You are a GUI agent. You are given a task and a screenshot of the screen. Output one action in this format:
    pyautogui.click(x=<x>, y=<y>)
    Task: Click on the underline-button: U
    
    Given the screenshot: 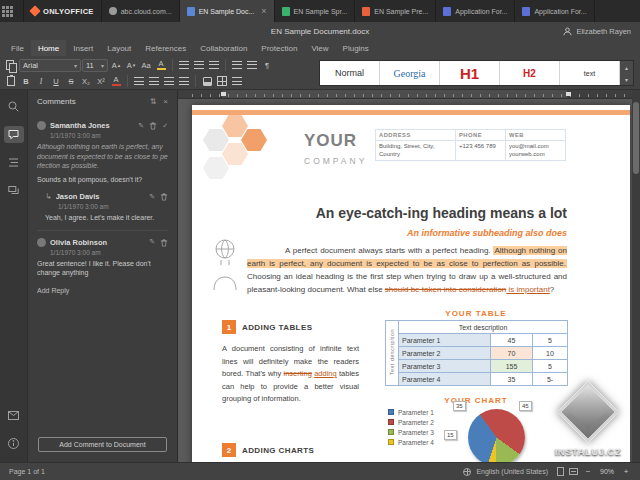 What is the action you would take?
    pyautogui.click(x=56, y=81)
    